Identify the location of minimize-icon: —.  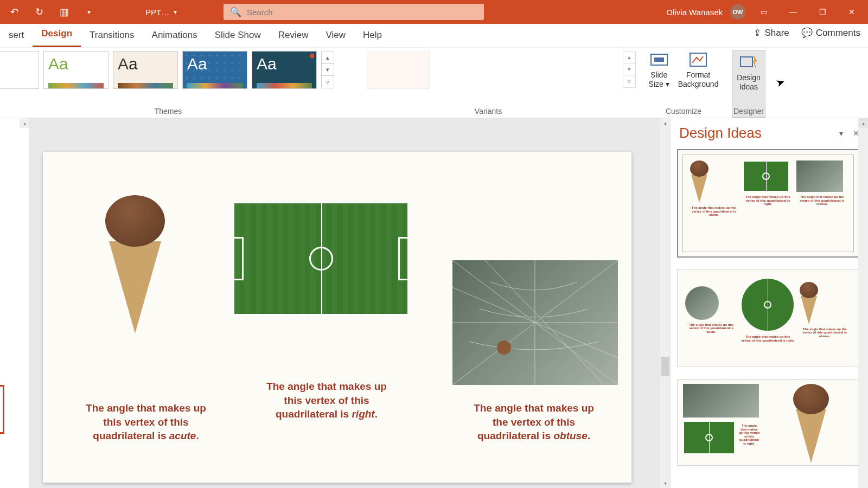
(793, 12).